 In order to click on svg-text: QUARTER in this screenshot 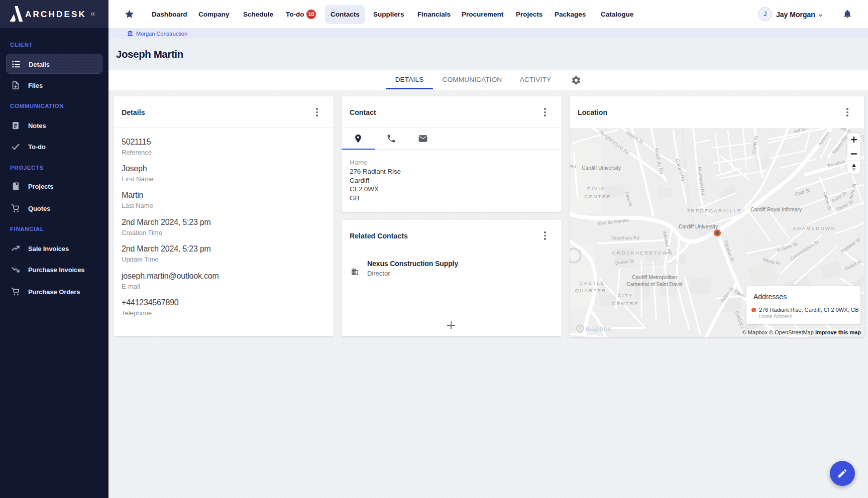, I will do `click(591, 290)`.